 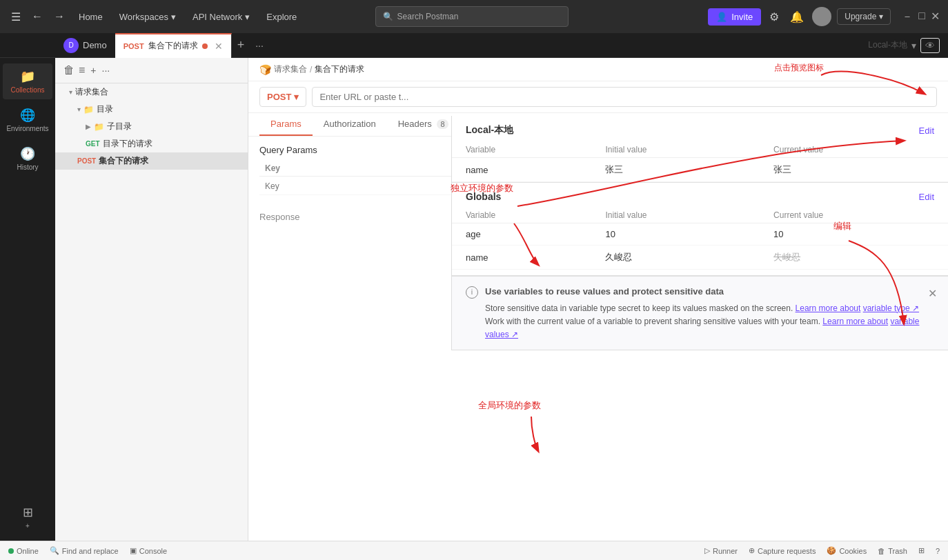 What do you see at coordinates (241, 46) in the screenshot?
I see `tab-add-icon: +` at bounding box center [241, 46].